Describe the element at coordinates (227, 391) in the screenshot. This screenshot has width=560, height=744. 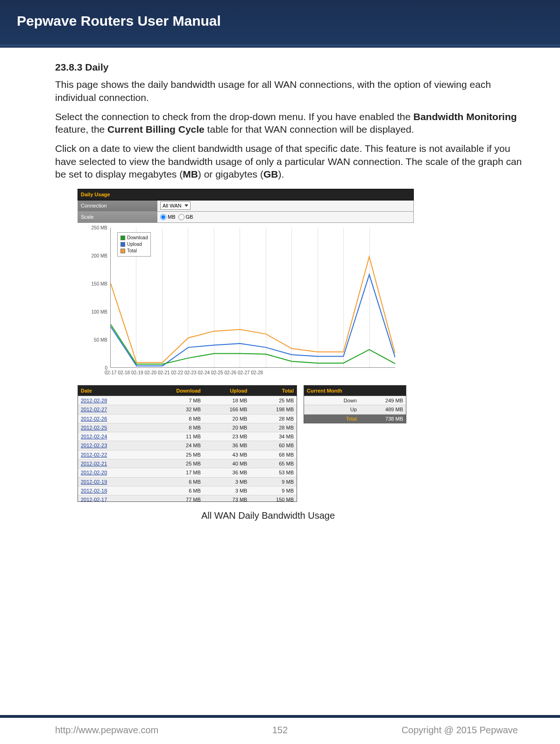
I see `col-upload: Upload` at that location.